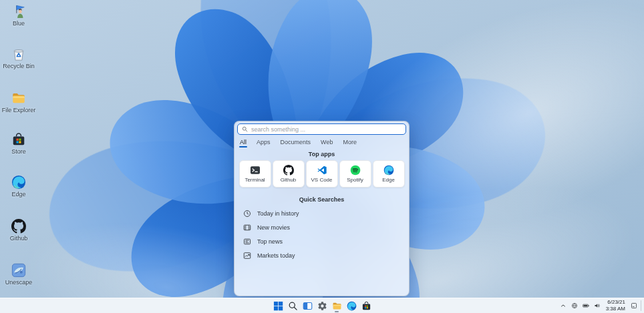 This screenshot has height=313, width=644. I want to click on search-box, so click(322, 129).